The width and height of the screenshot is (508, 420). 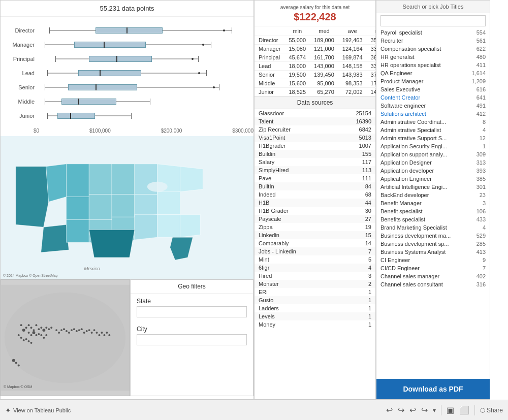 I want to click on job-title-count: 3, so click(x=484, y=203).